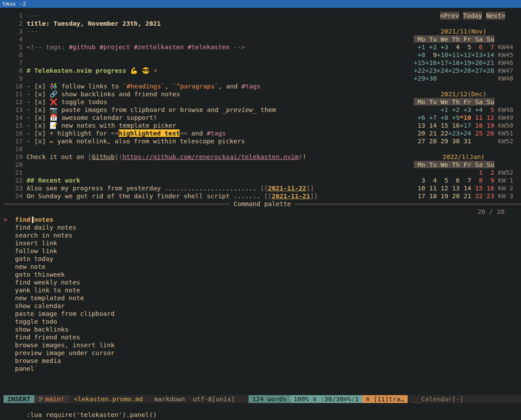 Image resolution: width=521 pixels, height=420 pixels. I want to click on calendar-day: +29, so click(419, 78).